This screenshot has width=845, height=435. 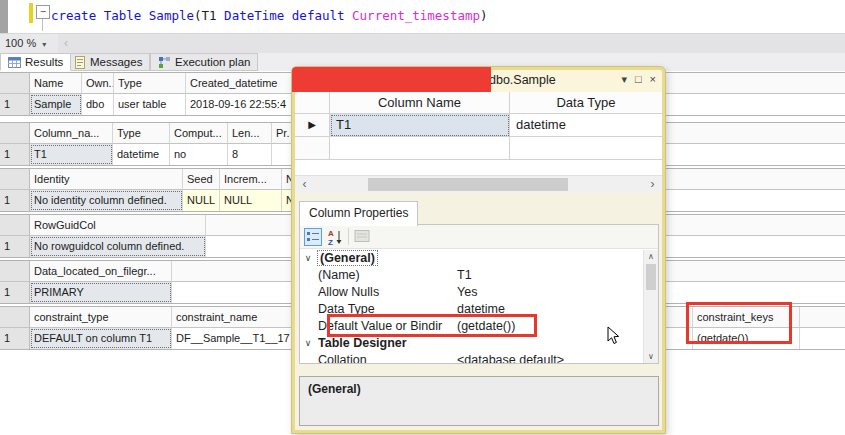 What do you see at coordinates (650, 306) in the screenshot?
I see `properties-vscrollbar: ∧ ∨` at bounding box center [650, 306].